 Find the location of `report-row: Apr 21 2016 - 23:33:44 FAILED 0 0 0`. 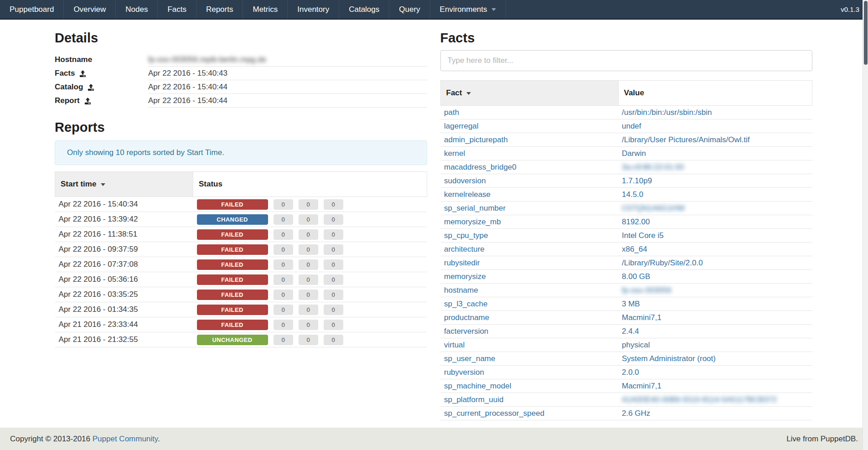

report-row: Apr 21 2016 - 23:33:44 FAILED 0 0 0 is located at coordinates (241, 325).